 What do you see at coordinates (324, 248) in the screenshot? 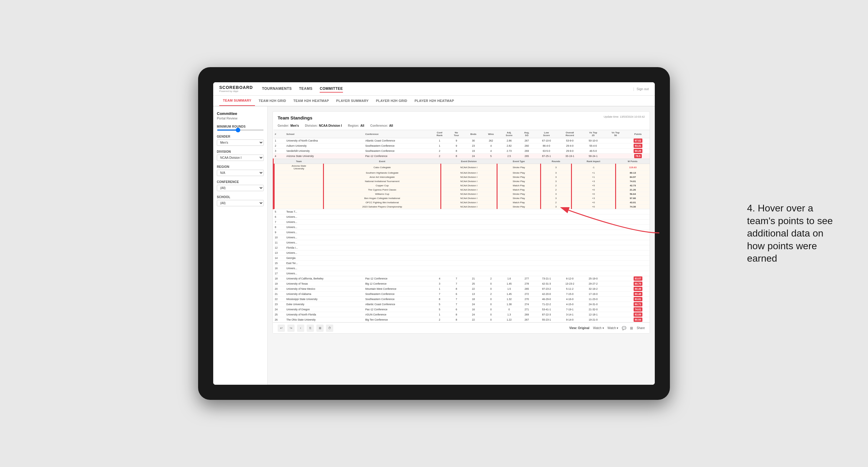
I see `cell-school: Florida I...` at bounding box center [324, 248].